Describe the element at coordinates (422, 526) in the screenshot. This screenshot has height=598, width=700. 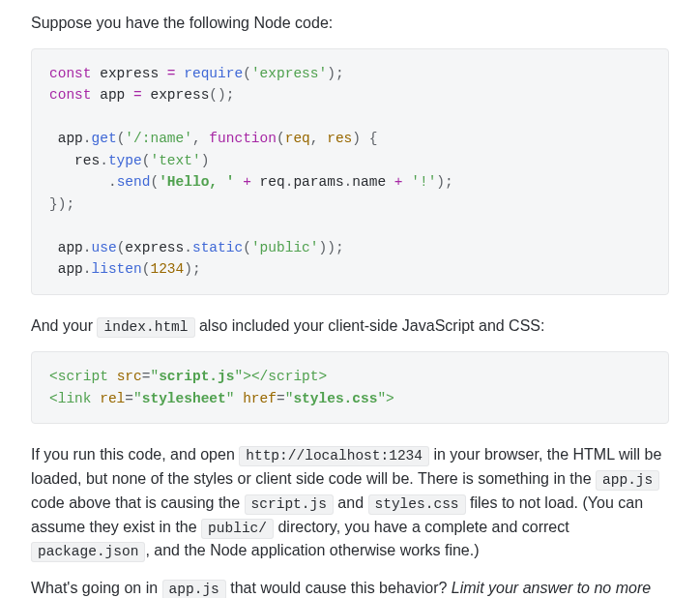
I see `text: directory, you have a complete and corre…` at that location.